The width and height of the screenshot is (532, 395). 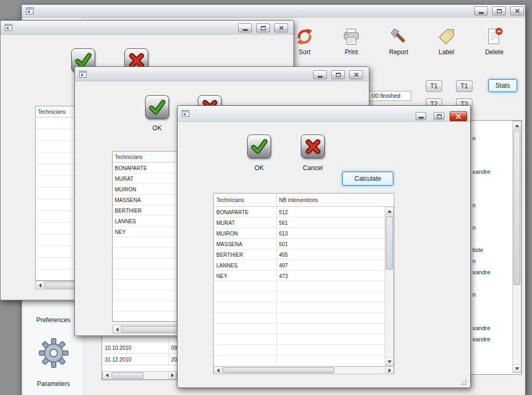 I want to click on list-item: tiste, so click(x=491, y=250).